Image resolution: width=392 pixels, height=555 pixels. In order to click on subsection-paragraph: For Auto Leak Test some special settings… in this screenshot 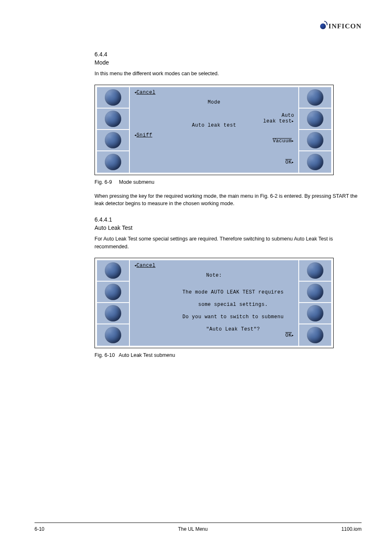, I will do `click(229, 243)`.